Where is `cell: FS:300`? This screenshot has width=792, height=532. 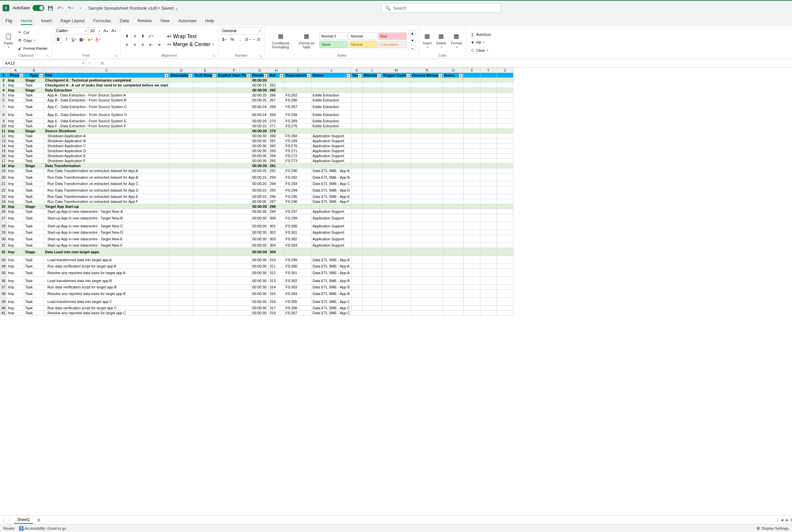
cell: FS:300 is located at coordinates (298, 266).